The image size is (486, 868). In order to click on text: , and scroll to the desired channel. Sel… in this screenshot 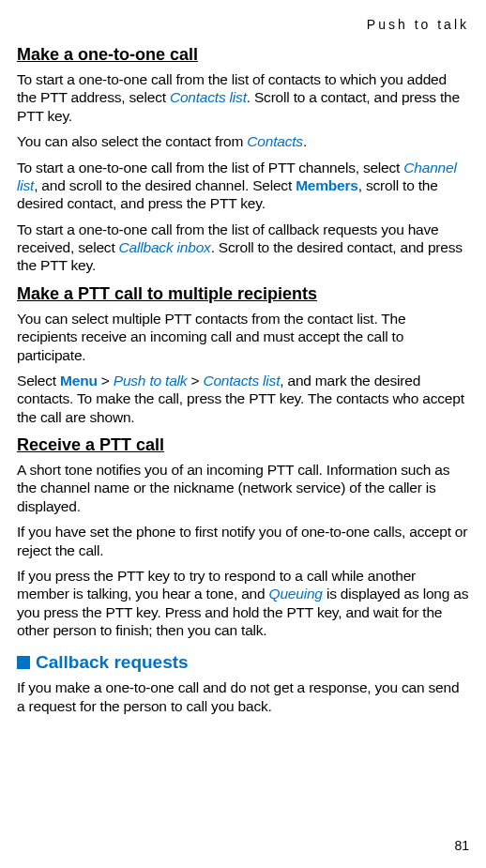, I will do `click(165, 186)`.